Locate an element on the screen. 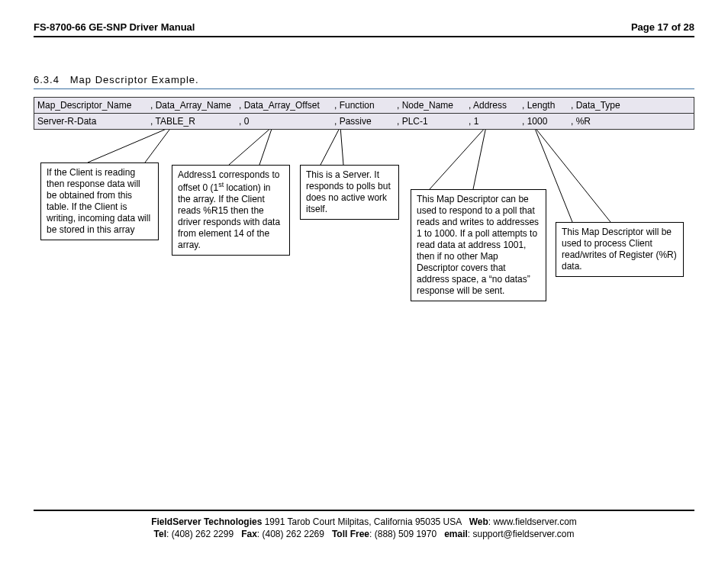 This screenshot has width=728, height=563. col-length: , Length is located at coordinates (543, 105).